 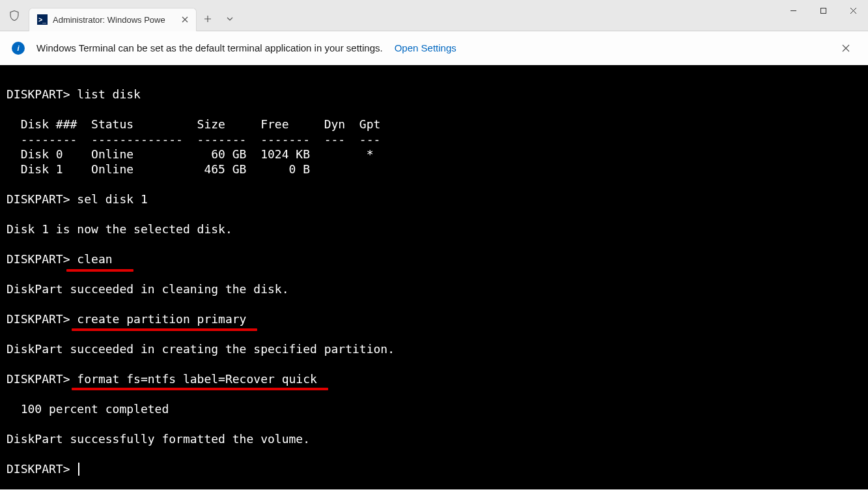 I want to click on maximize-button, so click(x=823, y=11).